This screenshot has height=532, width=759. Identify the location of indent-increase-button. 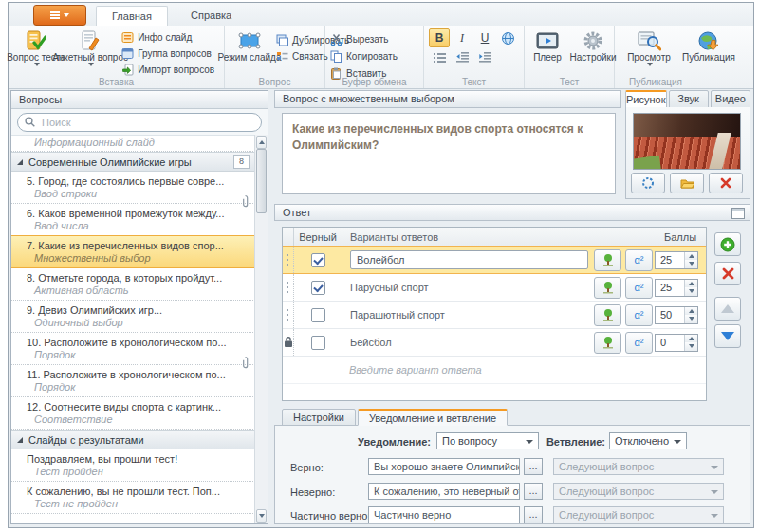
(485, 57).